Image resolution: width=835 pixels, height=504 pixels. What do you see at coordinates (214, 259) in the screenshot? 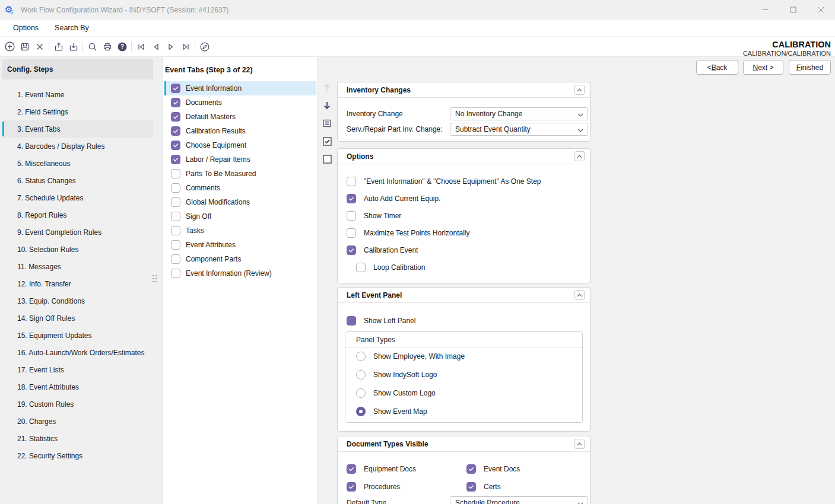
I see `event-tab-label: Component Parts` at bounding box center [214, 259].